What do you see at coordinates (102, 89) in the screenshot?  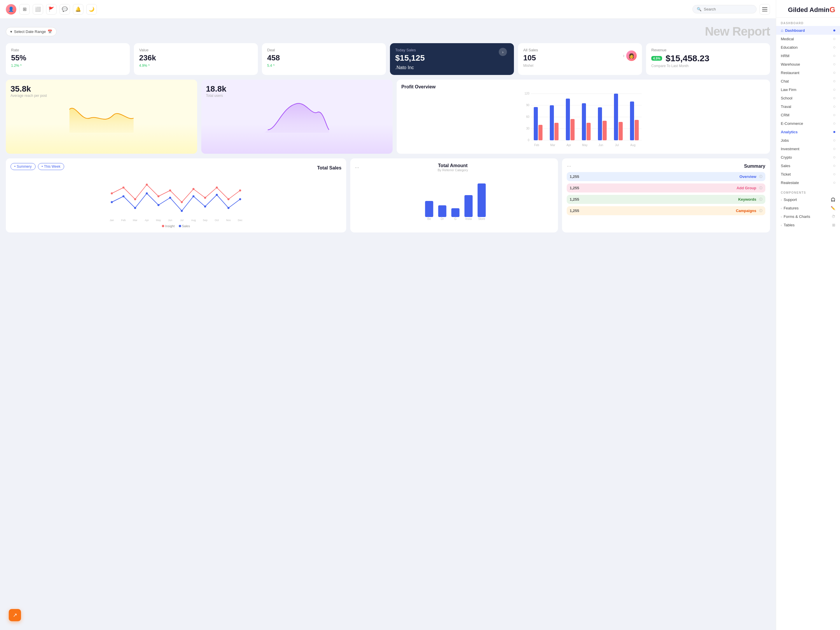 I see `reach-value: 35.8k` at bounding box center [102, 89].